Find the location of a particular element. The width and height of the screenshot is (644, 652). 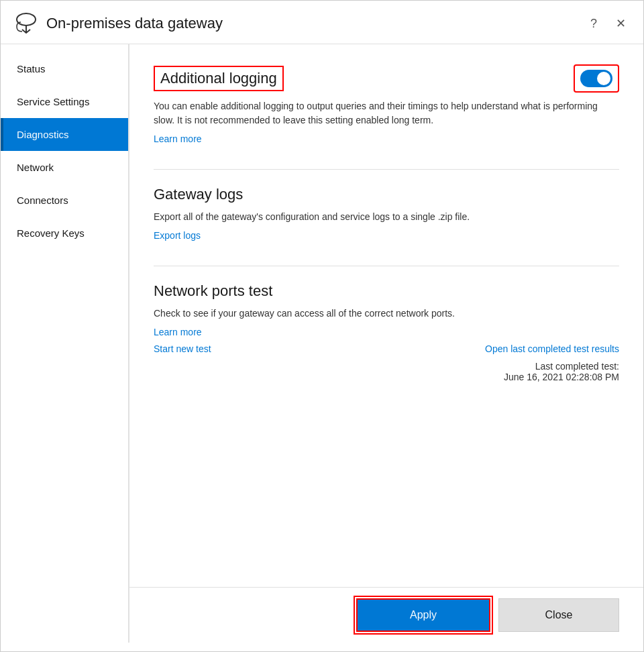

last-completed-date: June 16, 2021 02:28:08 PM is located at coordinates (386, 377).